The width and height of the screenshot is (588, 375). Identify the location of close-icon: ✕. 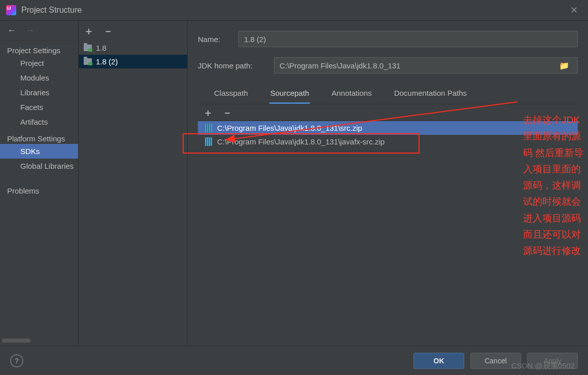
(574, 10).